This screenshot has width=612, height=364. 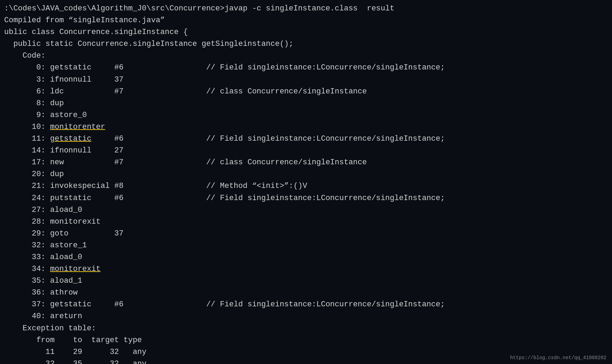 What do you see at coordinates (306, 139) in the screenshot?
I see `line-11: 11: getstatic #6 // Field singleinstance…` at bounding box center [306, 139].